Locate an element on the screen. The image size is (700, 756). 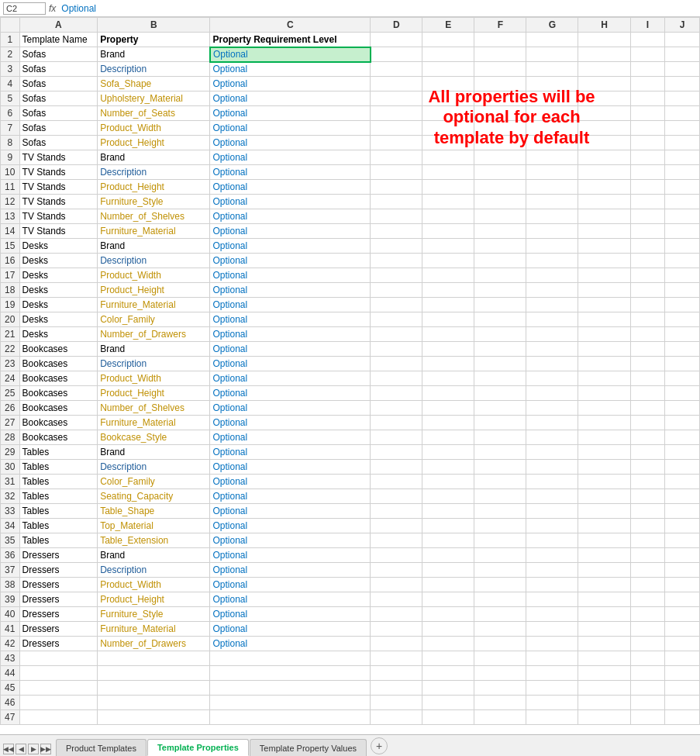
cell-B20: Color_Family is located at coordinates (153, 319).